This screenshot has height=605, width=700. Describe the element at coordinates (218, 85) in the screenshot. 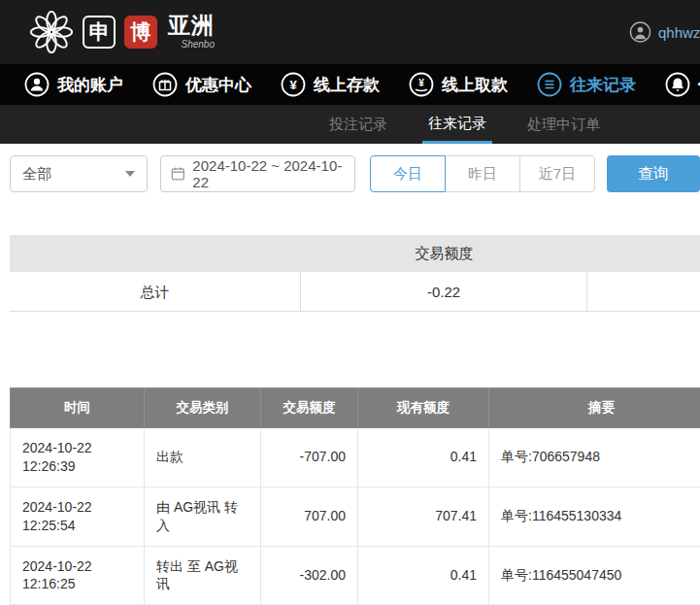

I see `nav-item-label: 优惠中心` at that location.